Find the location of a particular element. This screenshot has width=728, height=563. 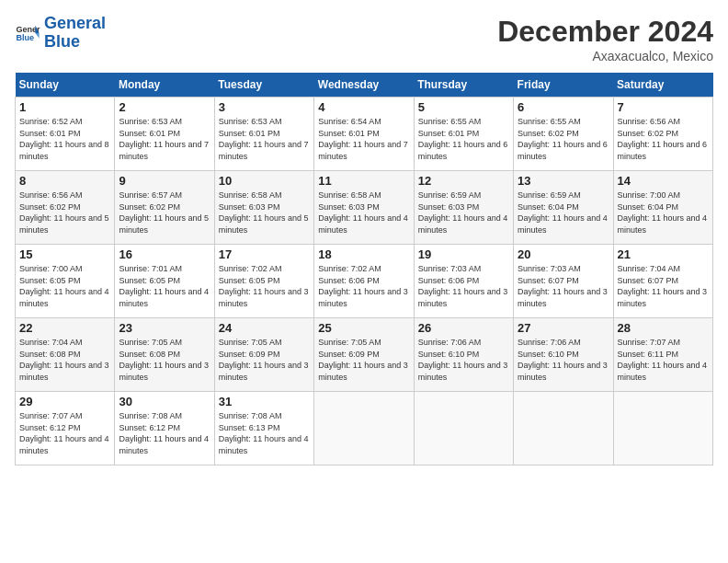

day-info: Sunrise: 7:00 AMSunset: 6:05 PMDaylight:… is located at coordinates (64, 286).